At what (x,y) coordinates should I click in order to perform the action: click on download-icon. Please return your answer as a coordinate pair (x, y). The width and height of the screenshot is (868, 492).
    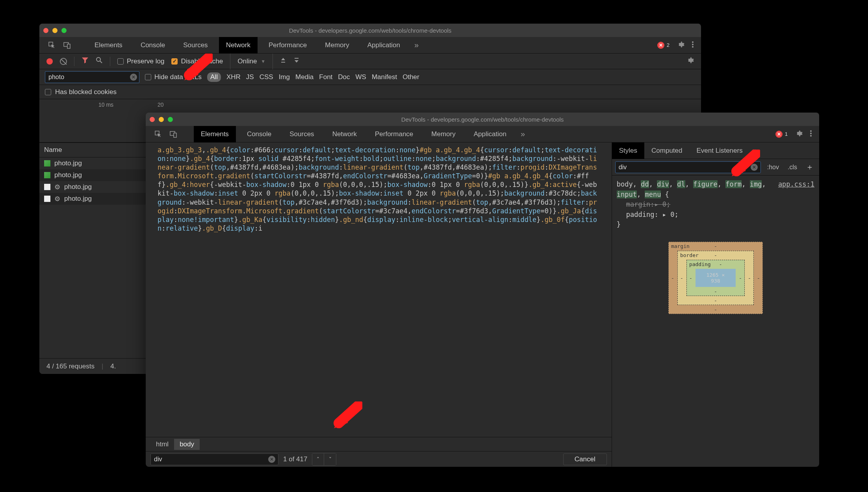
    Looking at the image, I should click on (297, 61).